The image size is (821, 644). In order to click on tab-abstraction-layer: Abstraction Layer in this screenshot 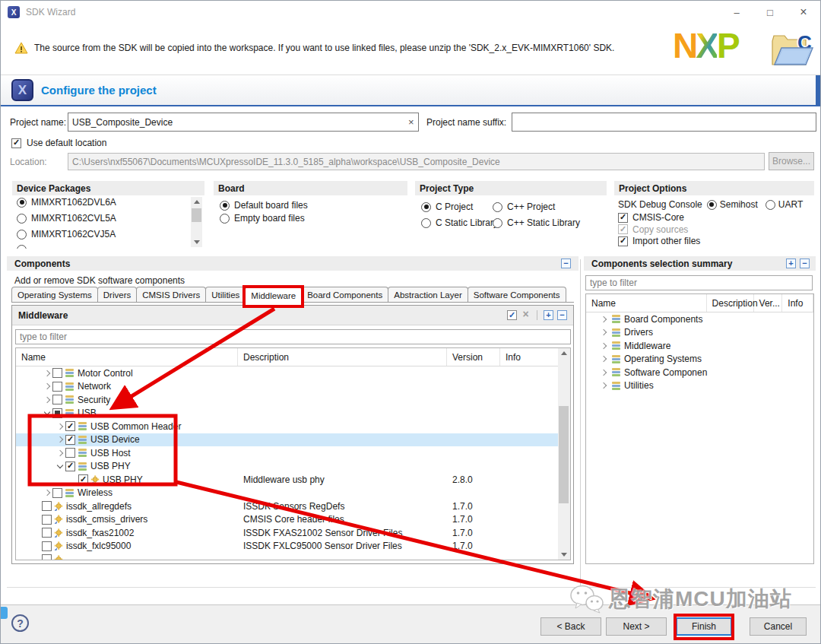, I will do `click(428, 294)`.